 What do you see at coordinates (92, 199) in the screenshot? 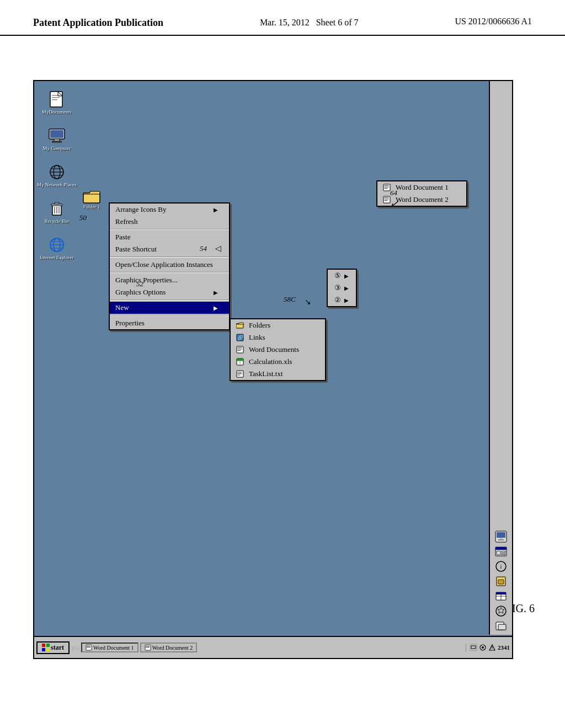
I see `folder-1-icon: Folder 1` at bounding box center [92, 199].